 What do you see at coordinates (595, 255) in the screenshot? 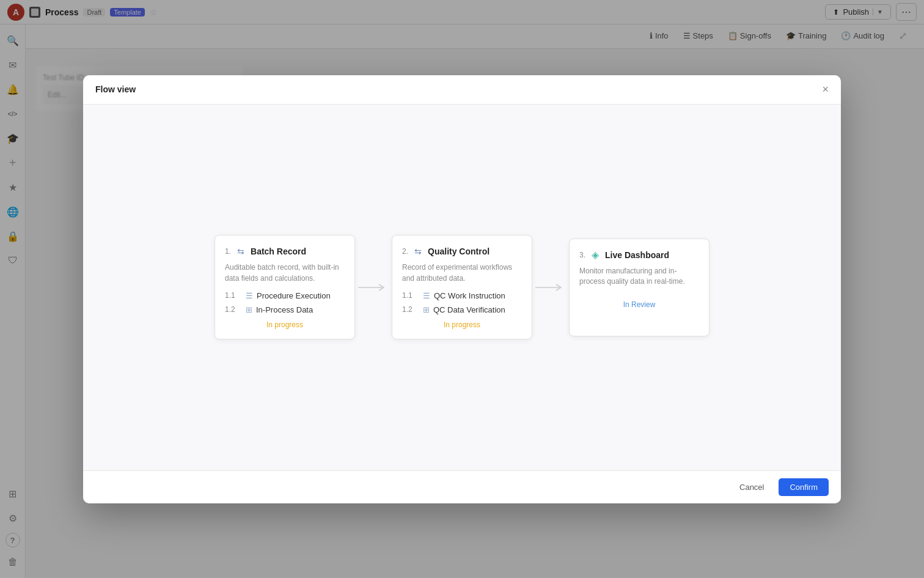
I see `live-dashboard-icon: ◈` at bounding box center [595, 255].